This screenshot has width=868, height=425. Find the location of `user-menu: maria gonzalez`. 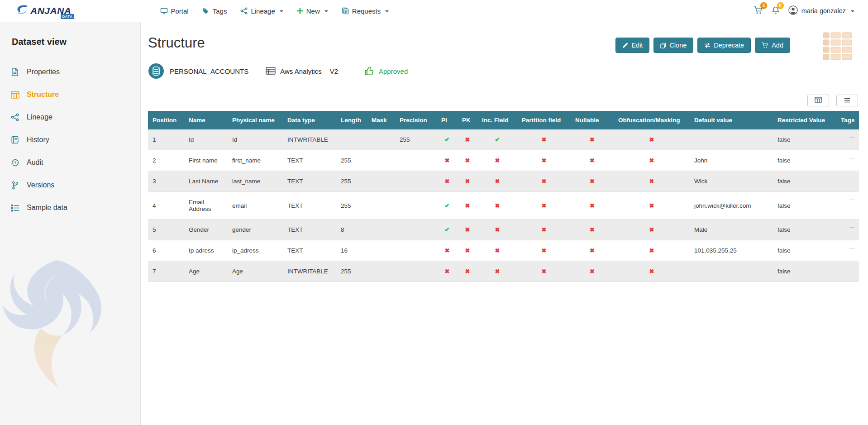

user-menu: maria gonzalez is located at coordinates (821, 11).